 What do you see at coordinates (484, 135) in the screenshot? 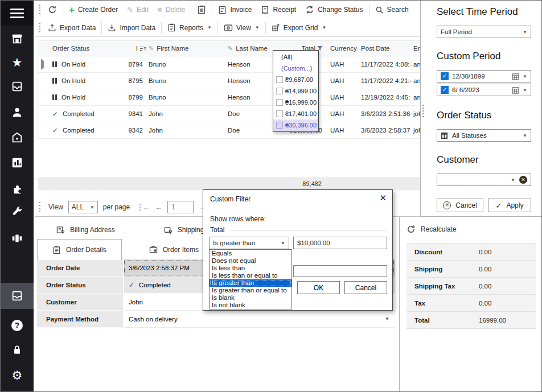
I see `order-status-select: All Statuses ▼` at bounding box center [484, 135].